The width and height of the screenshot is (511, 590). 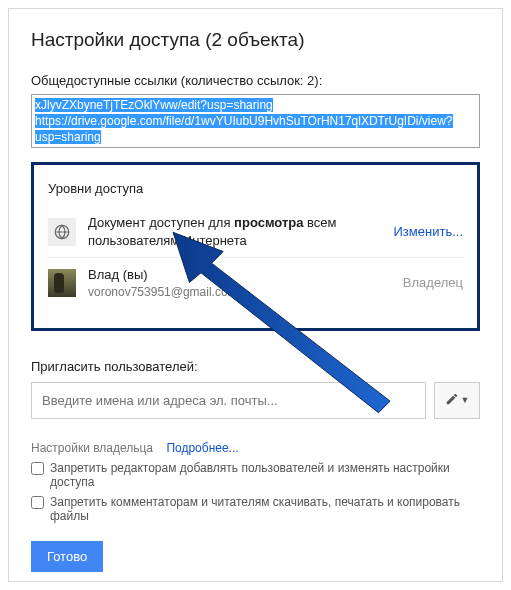 What do you see at coordinates (38, 502) in the screenshot?
I see `checkbox-prevent-download-input` at bounding box center [38, 502].